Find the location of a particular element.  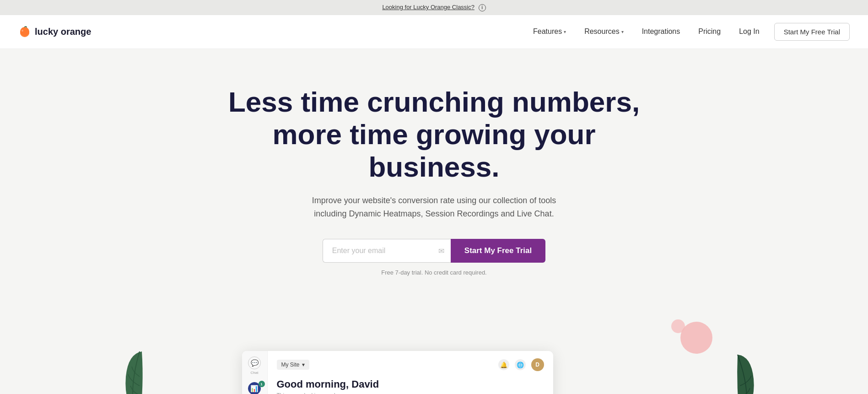

dashboard-card: 💬 Chat 📊 1 Dashboard My Site ▾ 🔔 🌐 D is located at coordinates (398, 372).